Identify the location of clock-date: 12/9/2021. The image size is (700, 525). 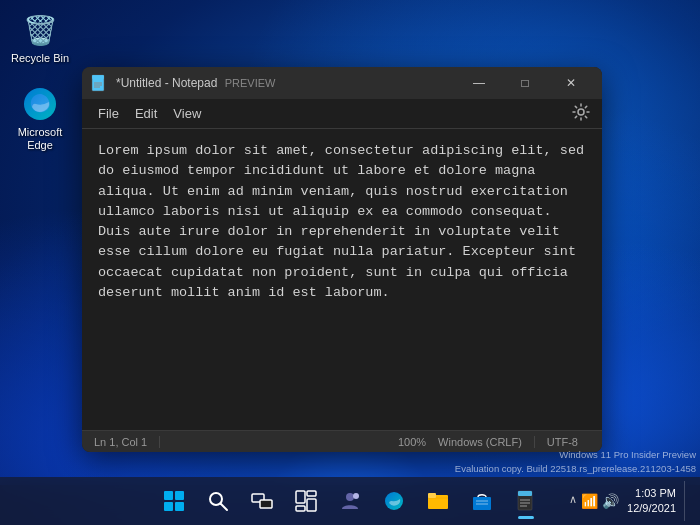
(652, 508).